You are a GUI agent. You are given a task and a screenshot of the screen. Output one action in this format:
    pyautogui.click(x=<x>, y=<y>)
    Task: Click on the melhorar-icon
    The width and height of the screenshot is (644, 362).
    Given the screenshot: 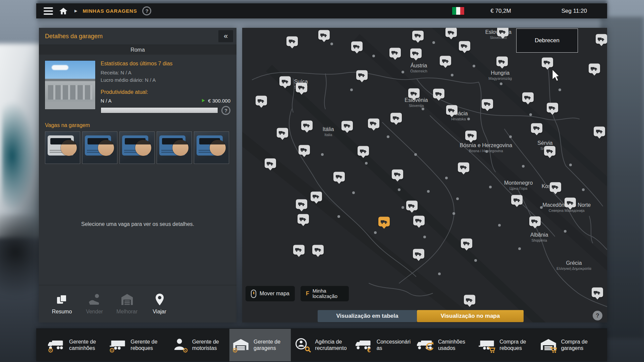 What is the action you would take?
    pyautogui.click(x=127, y=300)
    